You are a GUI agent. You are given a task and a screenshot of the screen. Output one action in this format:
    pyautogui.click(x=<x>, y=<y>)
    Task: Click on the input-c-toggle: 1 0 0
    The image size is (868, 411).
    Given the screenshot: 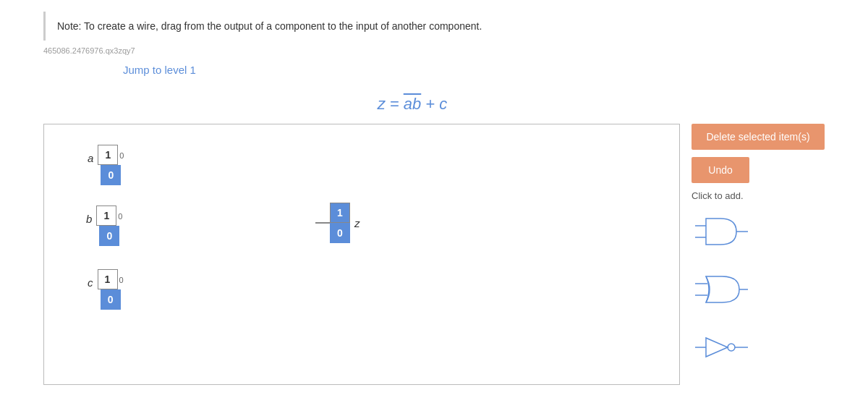 What is the action you would take?
    pyautogui.click(x=111, y=289)
    